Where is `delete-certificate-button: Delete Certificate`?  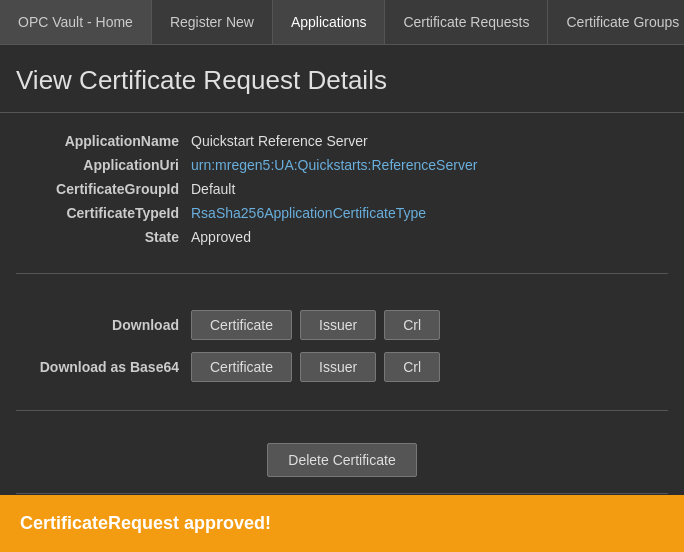 delete-certificate-button: Delete Certificate is located at coordinates (342, 460).